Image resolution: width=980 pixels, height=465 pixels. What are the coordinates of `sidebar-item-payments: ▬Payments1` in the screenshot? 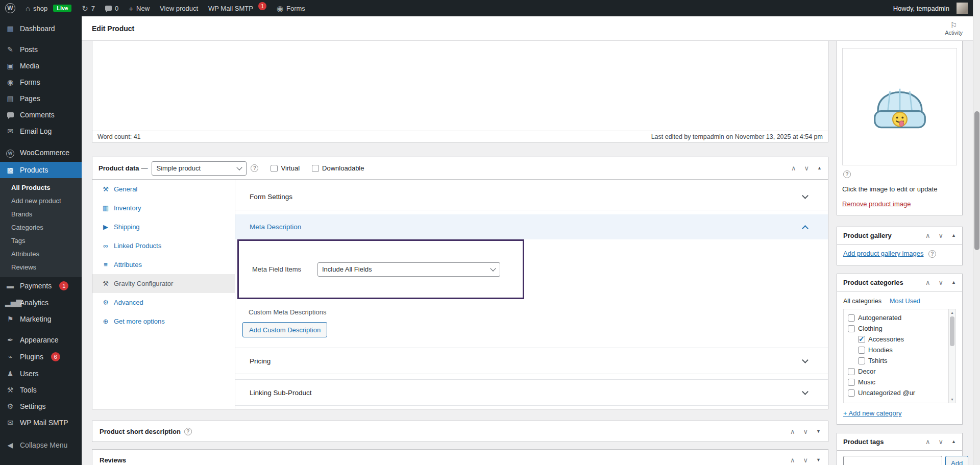 It's located at (41, 286).